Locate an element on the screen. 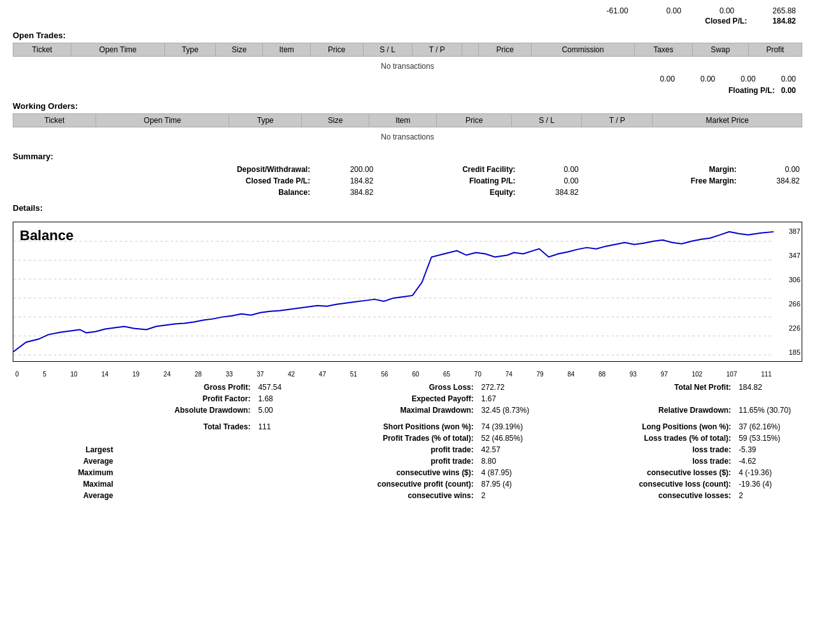 This screenshot has height=644, width=815. avg-profit-trade-label: profit trade: is located at coordinates (416, 461).